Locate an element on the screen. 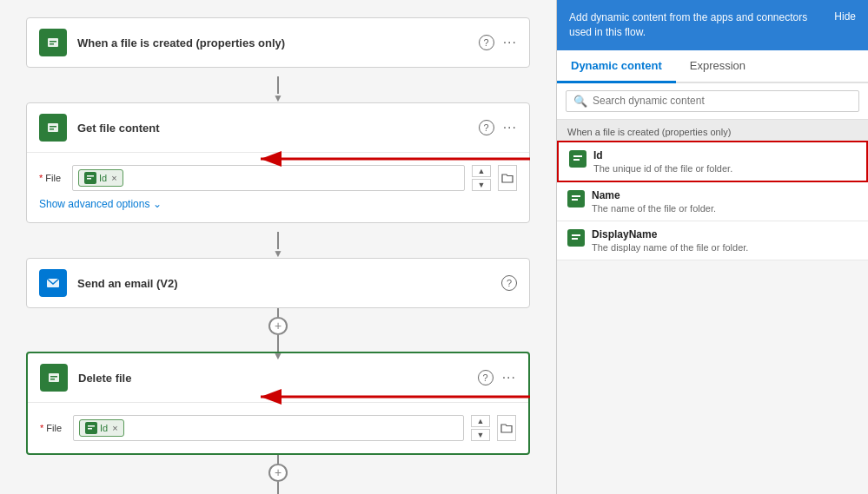 This screenshot has width=868, height=494. dynamic-item-name: Name The name of the file or folder. is located at coordinates (712, 201).